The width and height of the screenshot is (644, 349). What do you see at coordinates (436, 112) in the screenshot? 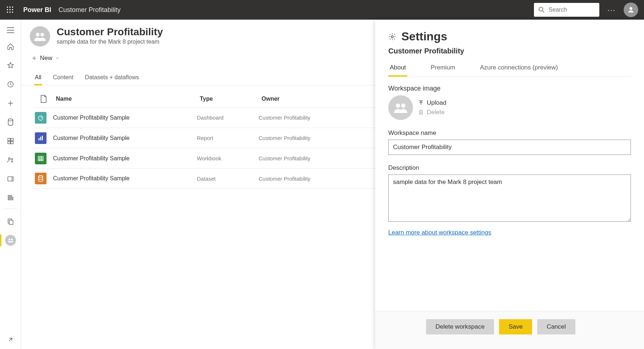
I see `delete-label: Delete` at bounding box center [436, 112].